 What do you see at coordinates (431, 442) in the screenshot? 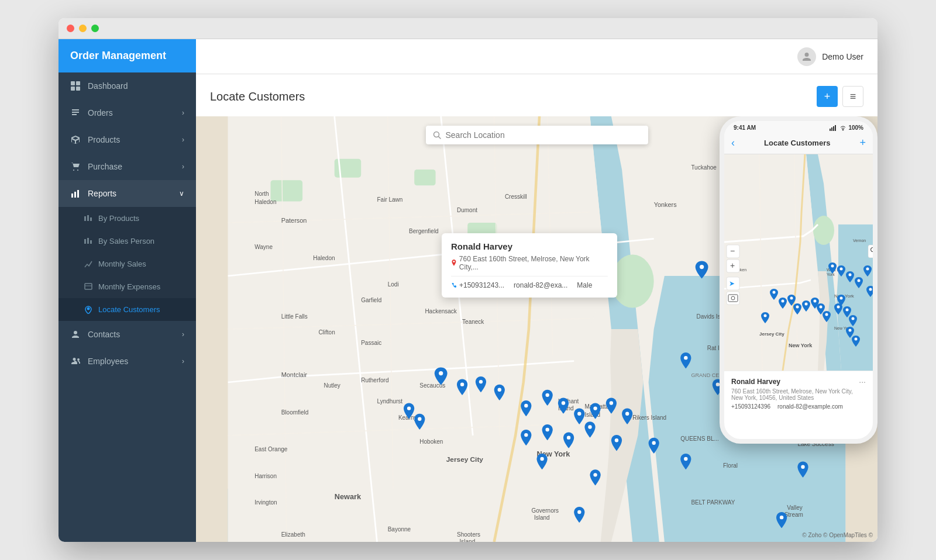
I see `svg-text: Hoboken` at bounding box center [431, 442].